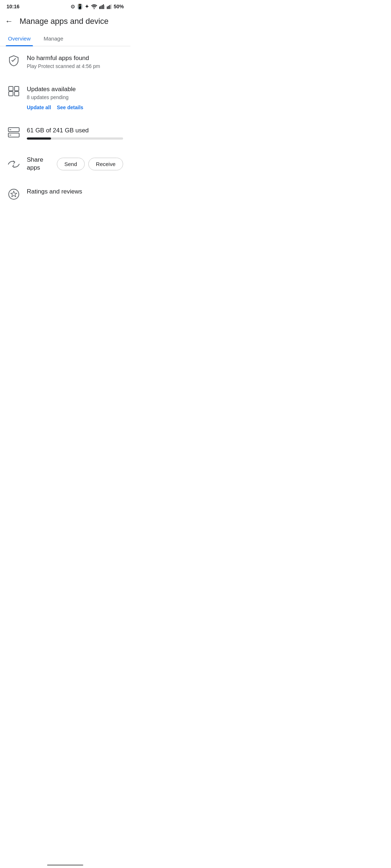 This screenshot has width=391, height=868. What do you see at coordinates (9, 21) in the screenshot?
I see `back-button: ←` at bounding box center [9, 21].